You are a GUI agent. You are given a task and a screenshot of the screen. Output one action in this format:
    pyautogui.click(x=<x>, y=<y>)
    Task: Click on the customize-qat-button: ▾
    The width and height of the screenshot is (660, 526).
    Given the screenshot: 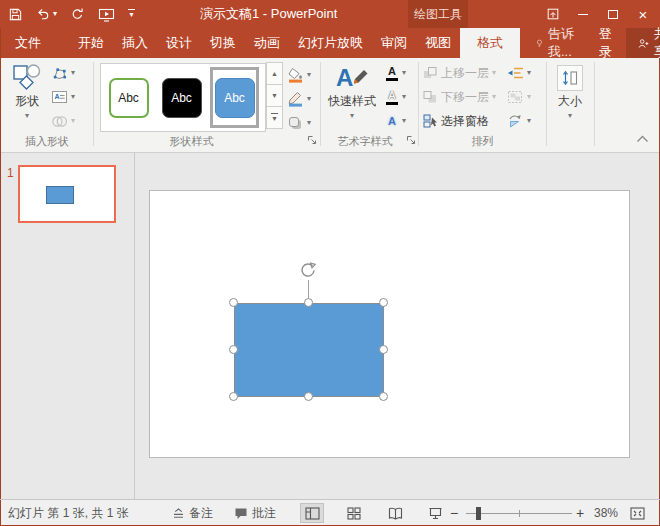 What is the action you would take?
    pyautogui.click(x=132, y=14)
    